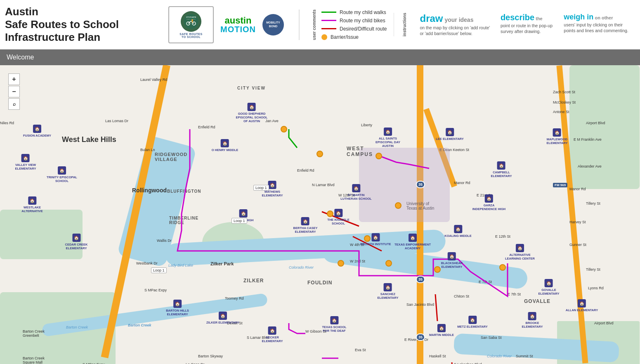 This screenshot has height=364, width=640. I want to click on weighin-title: weigh in on other, so click(599, 17).